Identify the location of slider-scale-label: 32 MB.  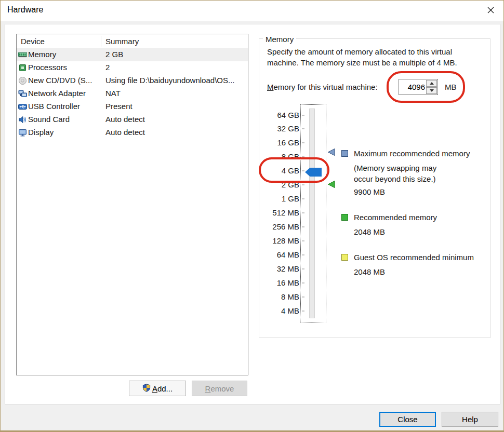
(278, 269).